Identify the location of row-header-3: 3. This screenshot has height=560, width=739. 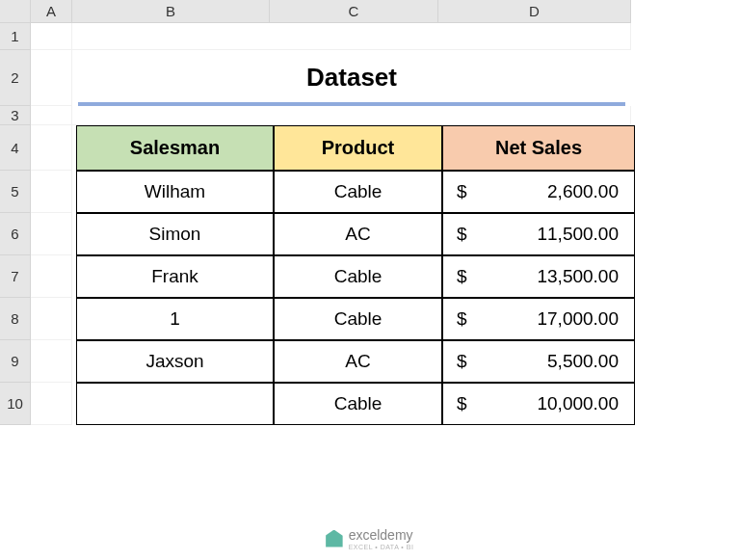
(15, 116).